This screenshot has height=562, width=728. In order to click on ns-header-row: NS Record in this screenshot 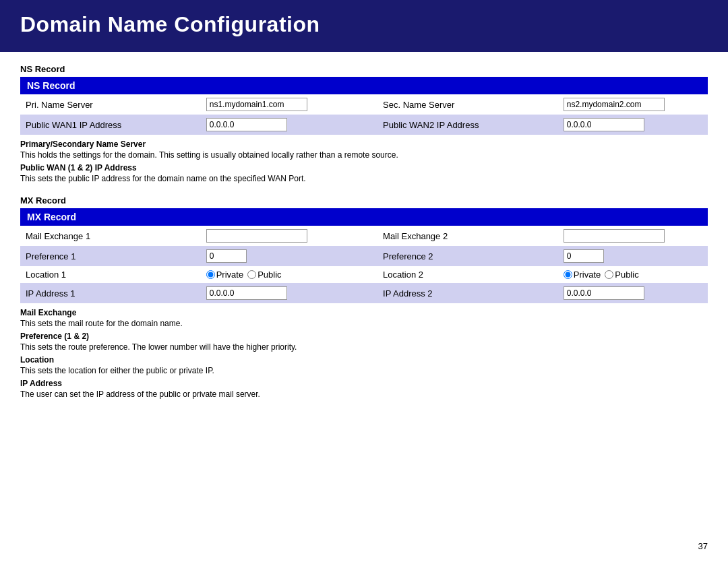, I will do `click(364, 86)`.